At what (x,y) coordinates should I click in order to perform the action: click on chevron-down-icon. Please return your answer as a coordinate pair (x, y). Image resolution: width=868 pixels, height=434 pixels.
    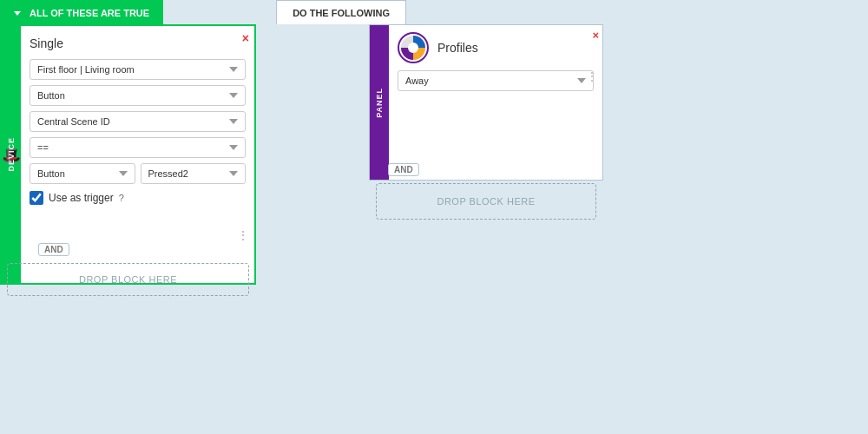
    Looking at the image, I should click on (17, 14).